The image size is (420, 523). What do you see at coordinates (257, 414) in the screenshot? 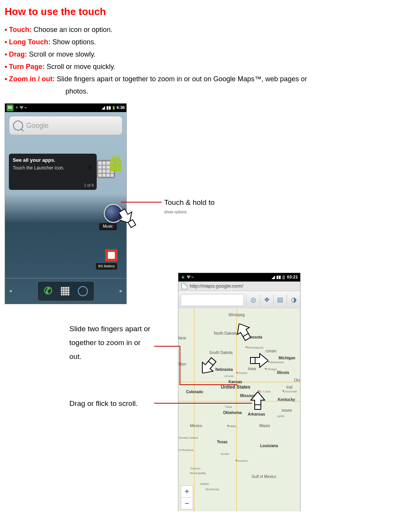
I see `map-label: Arkansas` at bounding box center [257, 414].